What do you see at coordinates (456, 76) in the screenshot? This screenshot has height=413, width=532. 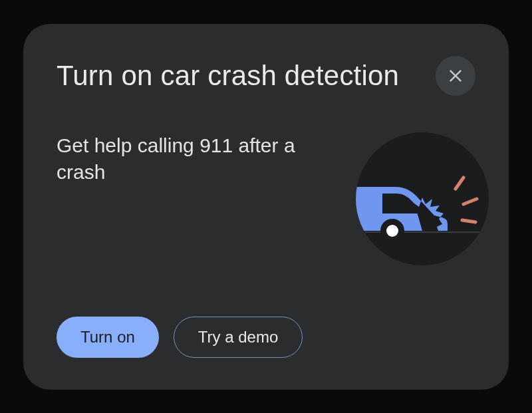 I see `close-icon` at bounding box center [456, 76].